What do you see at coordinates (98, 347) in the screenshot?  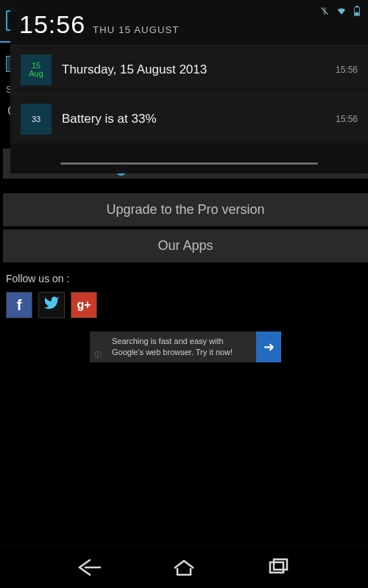 I see `adchoices-icon: ⓘ` at bounding box center [98, 347].